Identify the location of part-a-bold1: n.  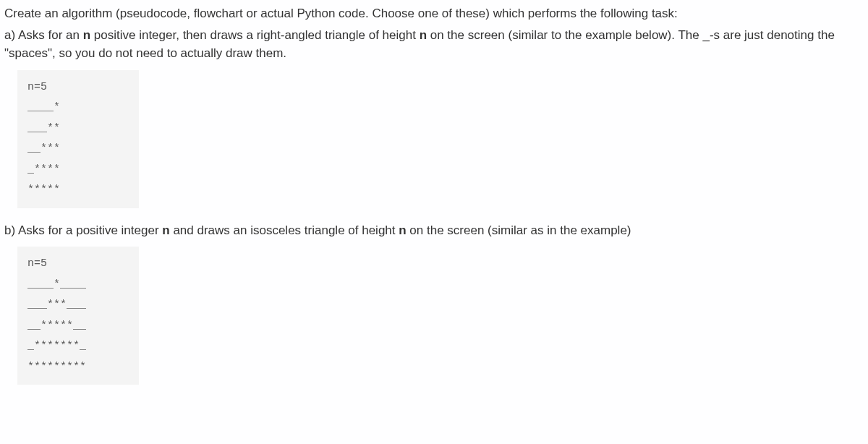
(87, 35).